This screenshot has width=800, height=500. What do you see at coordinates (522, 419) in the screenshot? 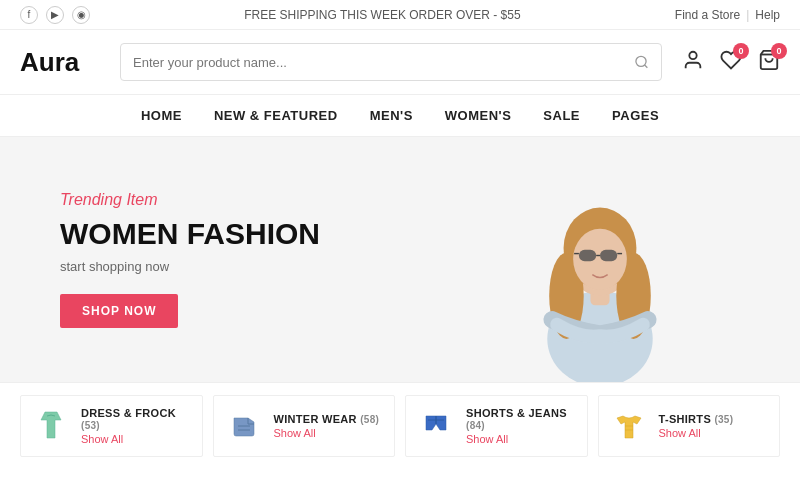
I see `shorts-jeans-name: SHORTS & JEANS (84)` at bounding box center [522, 419].